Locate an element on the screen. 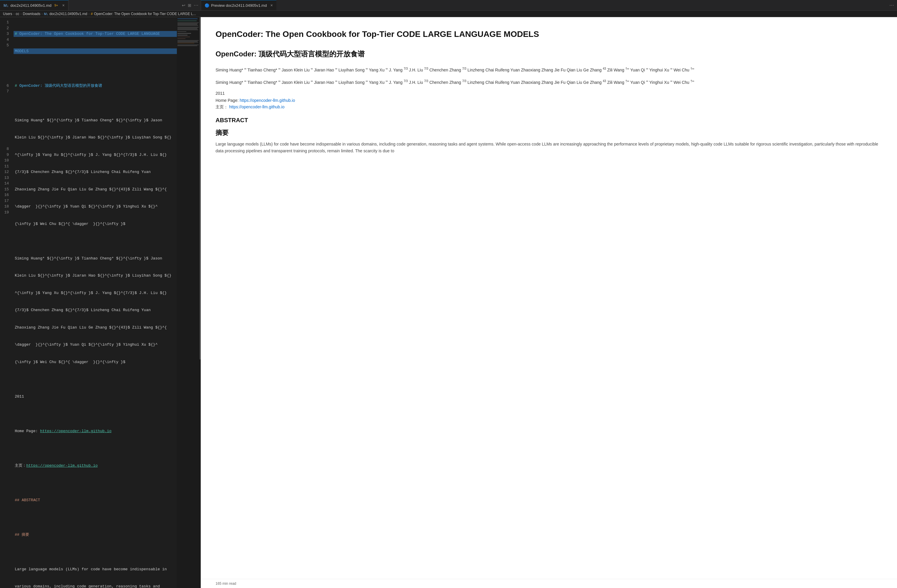  code-line-3: # OpenCoder: 顶级代码大型语言模型的开放食谱 is located at coordinates (96, 86).